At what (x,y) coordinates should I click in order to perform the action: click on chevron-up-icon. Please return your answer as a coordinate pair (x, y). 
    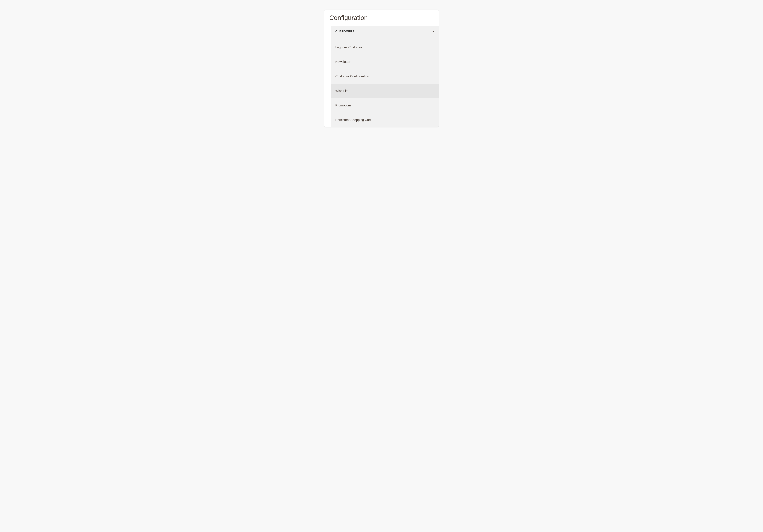
    Looking at the image, I should click on (433, 32).